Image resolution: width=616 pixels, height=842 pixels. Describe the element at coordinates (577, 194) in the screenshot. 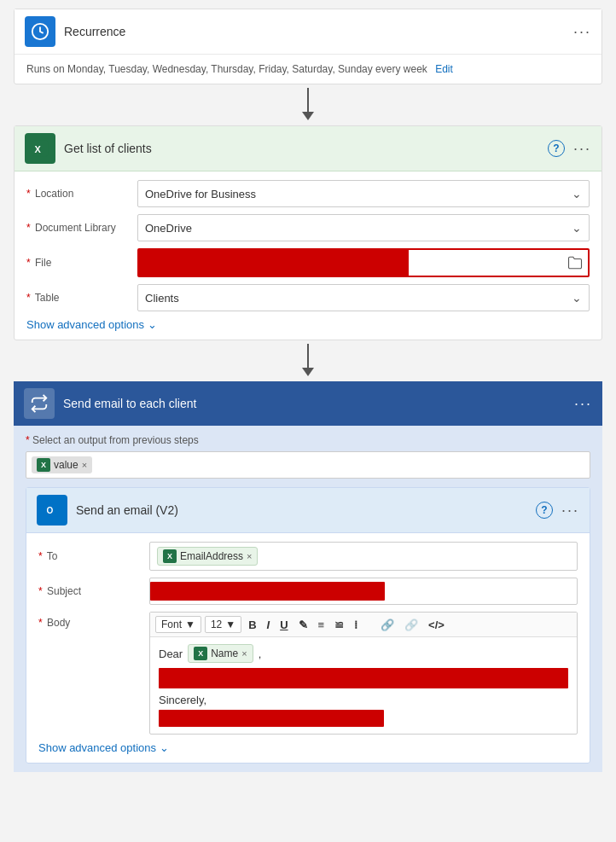

I see `location-dropdown-arrow: ⌄` at that location.